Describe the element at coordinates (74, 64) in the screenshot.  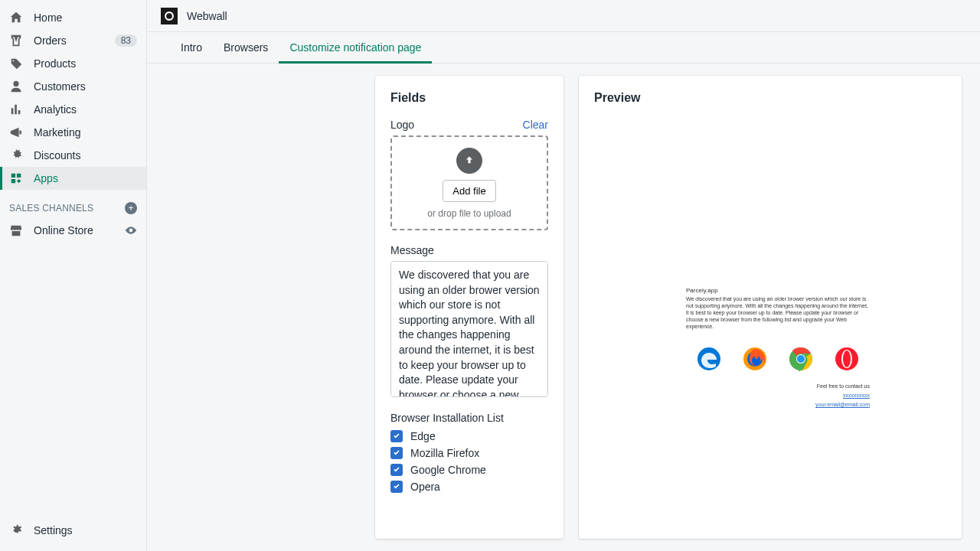
I see `nav-products: Products` at that location.